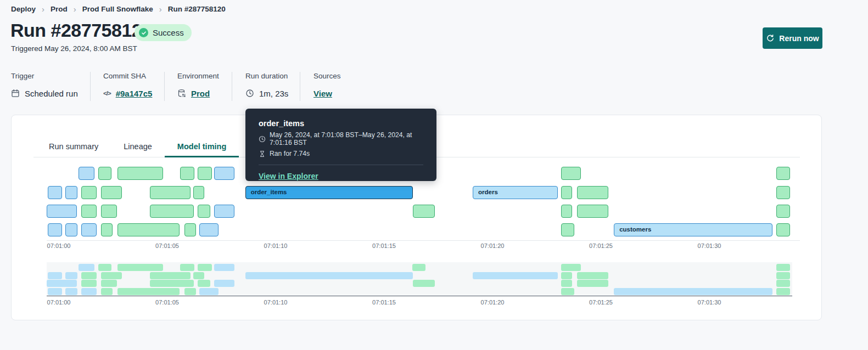 The width and height of the screenshot is (868, 350). I want to click on mini-axis-line, so click(419, 296).